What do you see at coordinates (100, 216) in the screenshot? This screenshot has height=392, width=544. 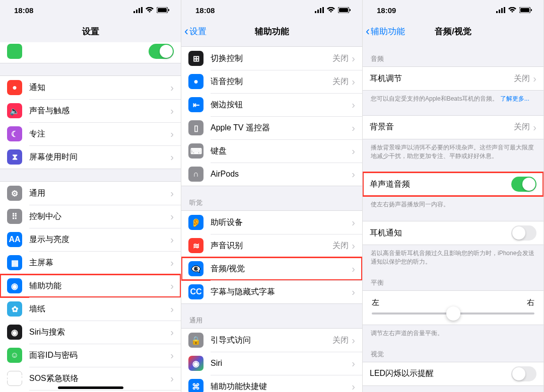 I see `row-label: 控制中心` at bounding box center [100, 216].